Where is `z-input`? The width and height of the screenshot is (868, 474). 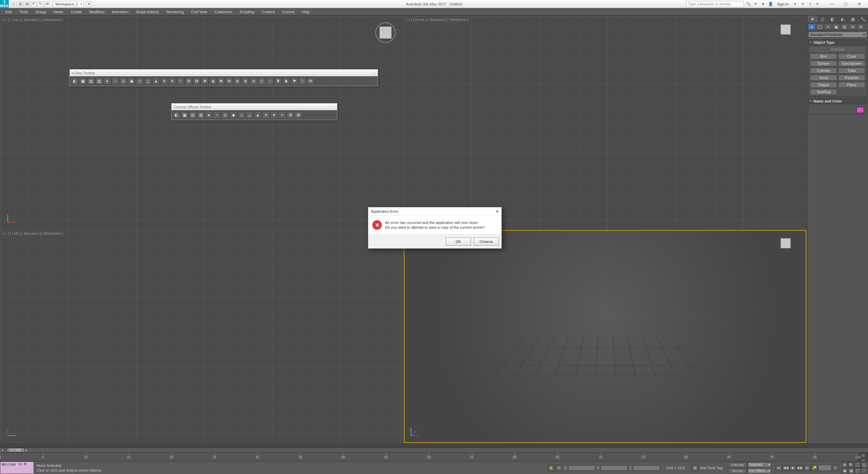 z-input is located at coordinates (647, 468).